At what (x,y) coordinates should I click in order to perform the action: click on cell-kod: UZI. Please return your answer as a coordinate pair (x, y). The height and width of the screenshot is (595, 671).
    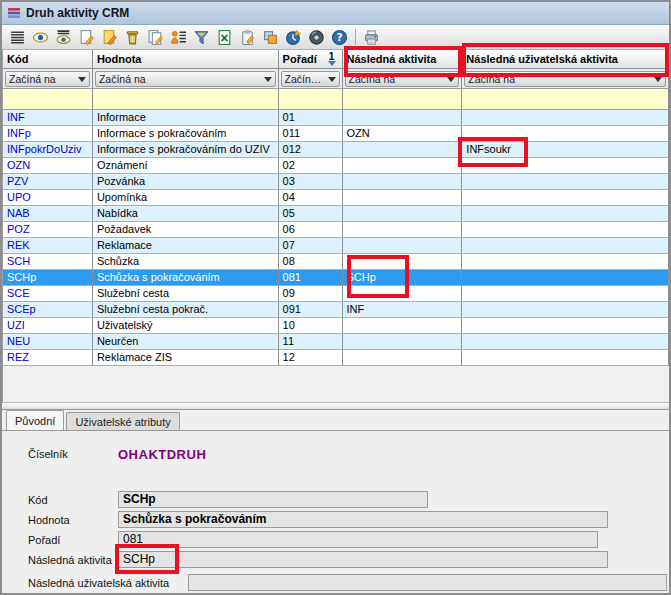
    Looking at the image, I should click on (48, 326).